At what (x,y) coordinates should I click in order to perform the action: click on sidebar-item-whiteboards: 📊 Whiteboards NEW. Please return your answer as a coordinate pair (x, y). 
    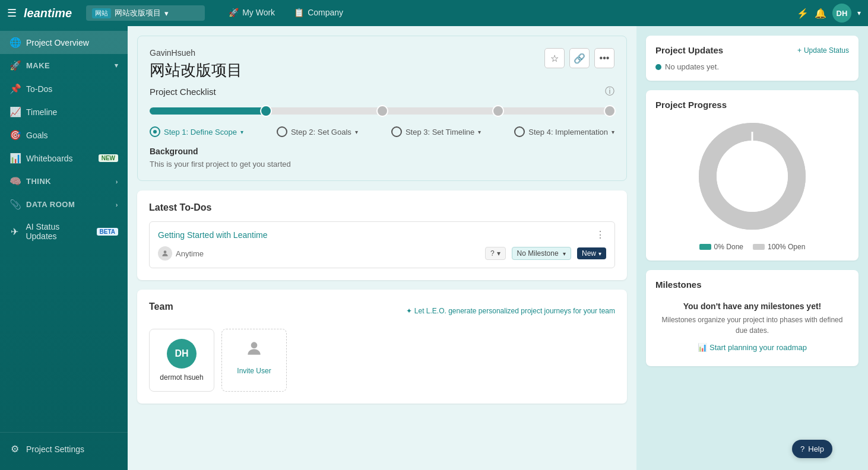
    Looking at the image, I should click on (64, 158).